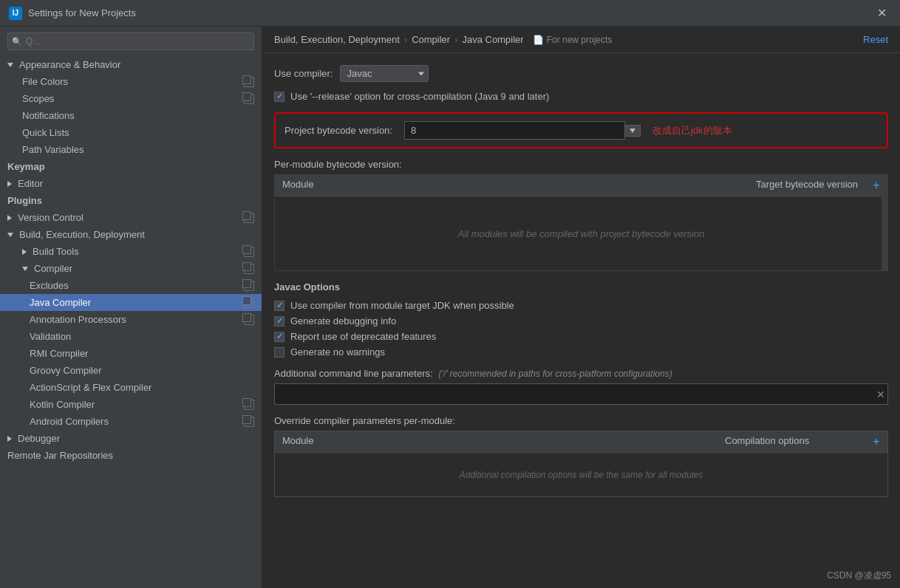 This screenshot has width=900, height=588. Describe the element at coordinates (131, 235) in the screenshot. I see `sidebar-item-build-execution: Build, Execution, Deployment` at that location.